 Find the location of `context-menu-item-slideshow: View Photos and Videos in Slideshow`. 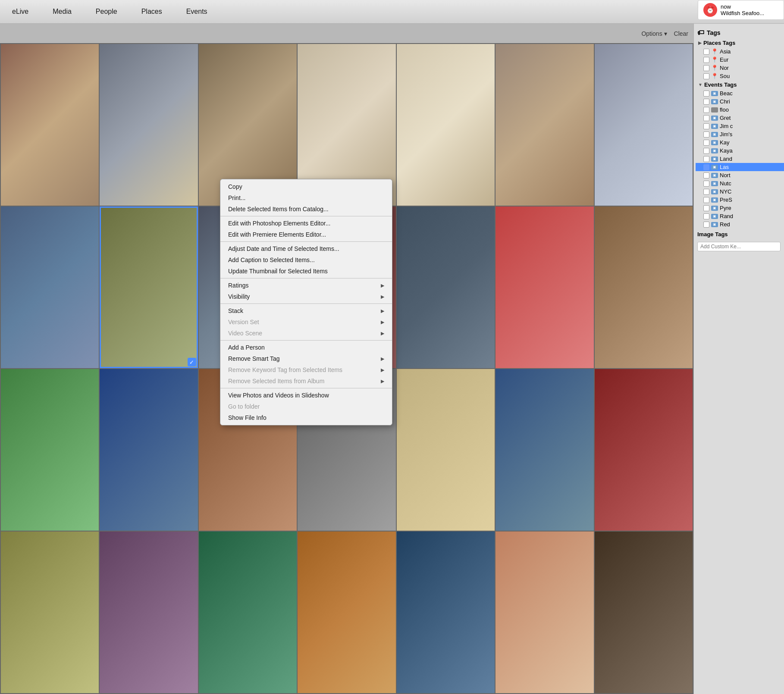

context-menu-item-slideshow: View Photos and Videos in Slideshow is located at coordinates (306, 395).